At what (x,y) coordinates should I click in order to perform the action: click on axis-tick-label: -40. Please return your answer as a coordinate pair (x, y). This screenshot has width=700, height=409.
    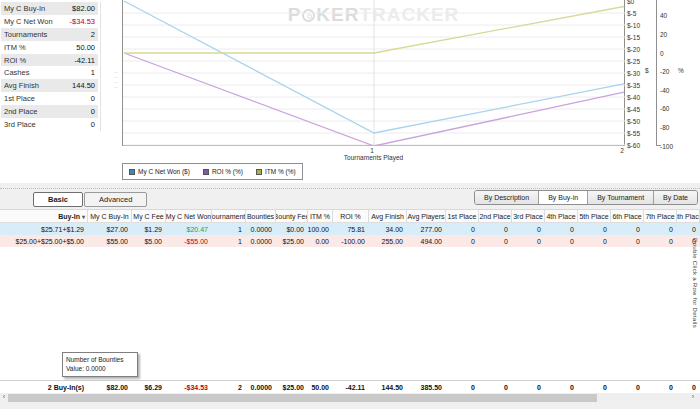
    Looking at the image, I should click on (664, 90).